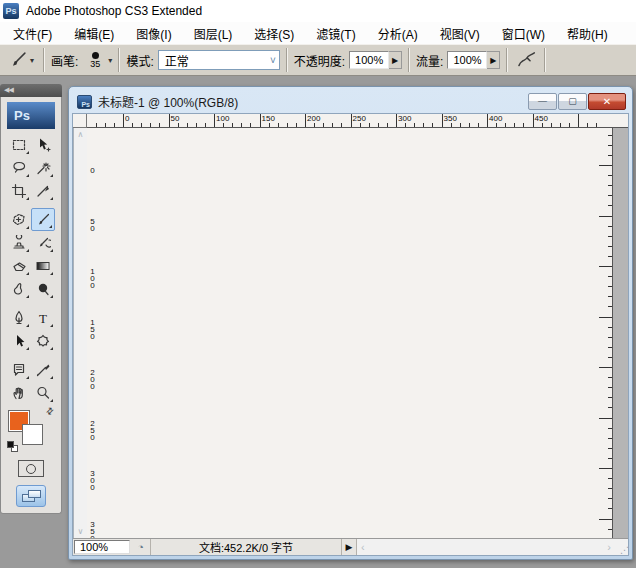 The image size is (636, 568). Describe the element at coordinates (43, 370) in the screenshot. I see `eyedropper-tool-icon` at that location.